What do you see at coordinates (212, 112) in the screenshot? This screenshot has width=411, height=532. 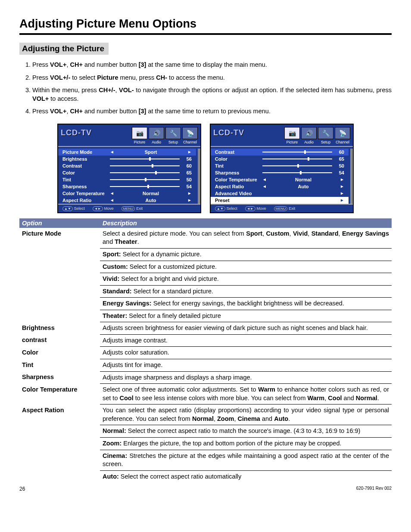 I see `step-4: Press VOL+, CH+ and number button [3] at…` at bounding box center [212, 112].